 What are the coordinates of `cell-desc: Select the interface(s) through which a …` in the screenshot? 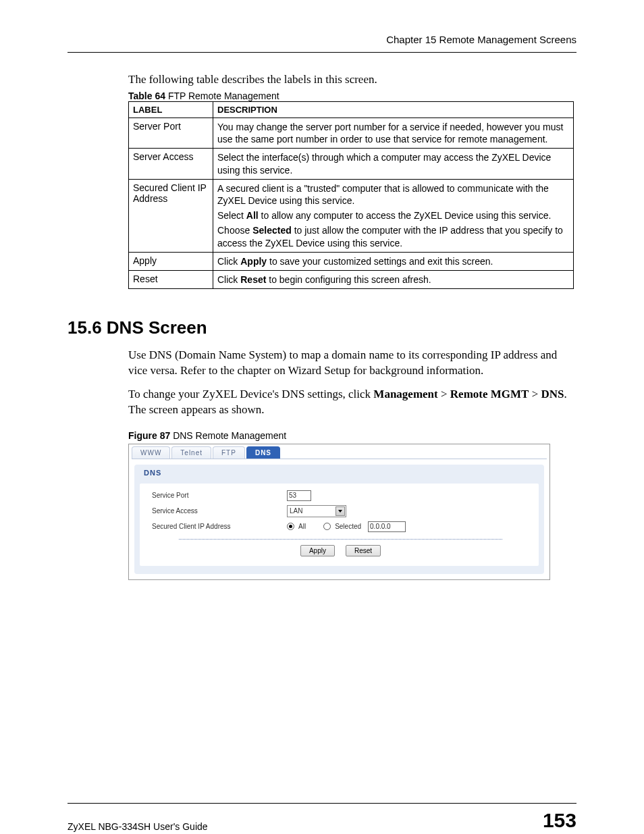 It's located at (393, 163).